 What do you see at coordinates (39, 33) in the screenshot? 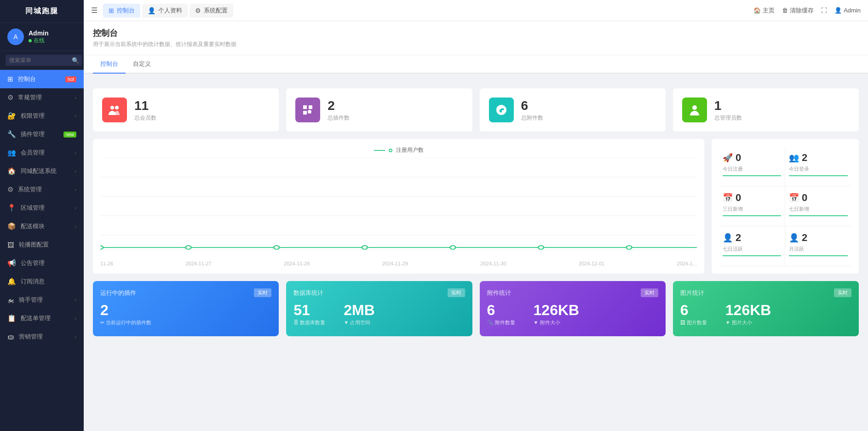
I see `user-name: Admin` at bounding box center [39, 33].